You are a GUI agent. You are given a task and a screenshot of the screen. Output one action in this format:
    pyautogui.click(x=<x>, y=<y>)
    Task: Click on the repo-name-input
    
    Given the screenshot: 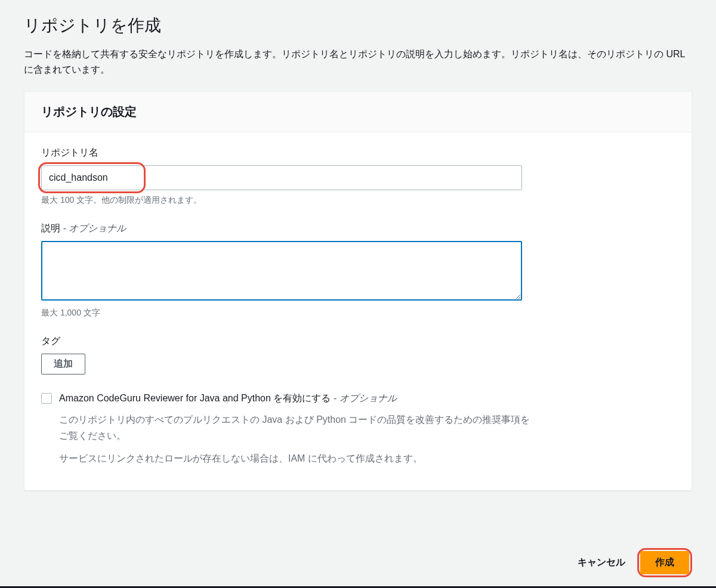 What is the action you would take?
    pyautogui.click(x=282, y=178)
    